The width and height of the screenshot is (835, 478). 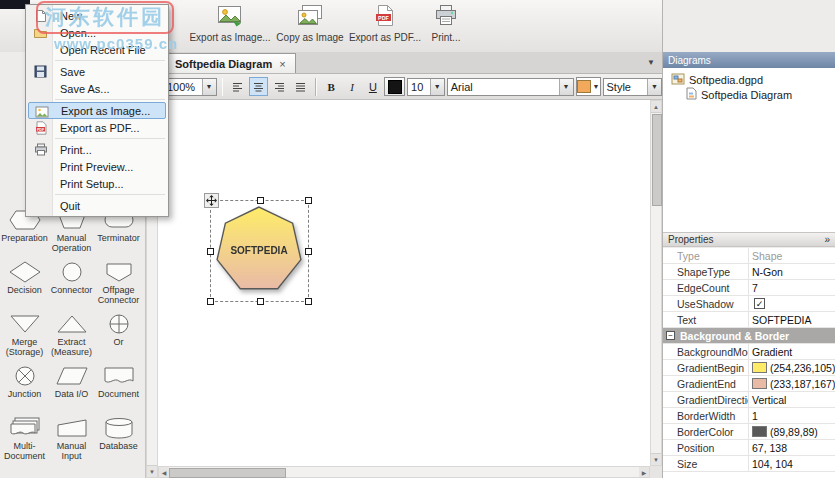 What do you see at coordinates (651, 62) in the screenshot?
I see `tab-list-dropdown-icon: ▼` at bounding box center [651, 62].